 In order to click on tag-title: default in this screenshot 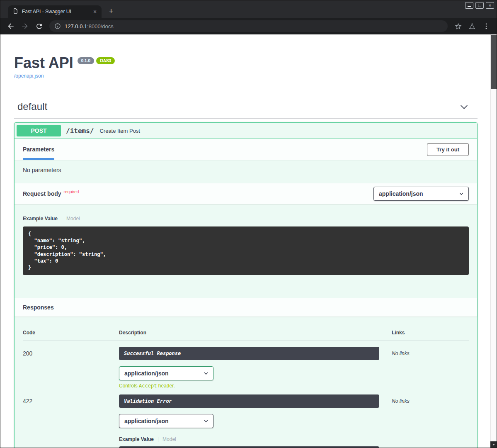, I will do `click(32, 107)`.